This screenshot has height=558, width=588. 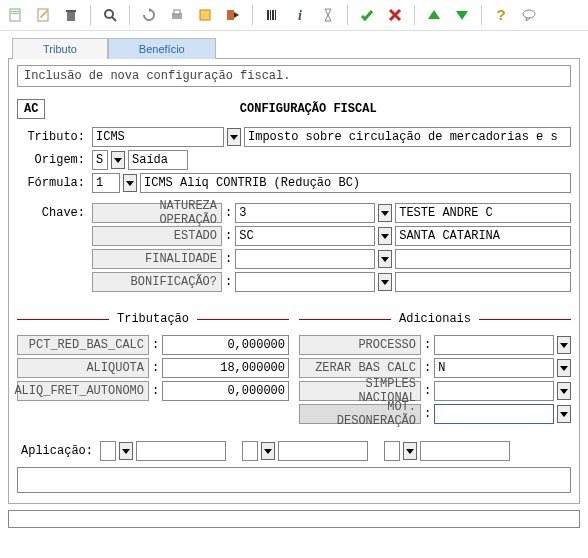 What do you see at coordinates (462, 15) in the screenshot?
I see `down-icon` at bounding box center [462, 15].